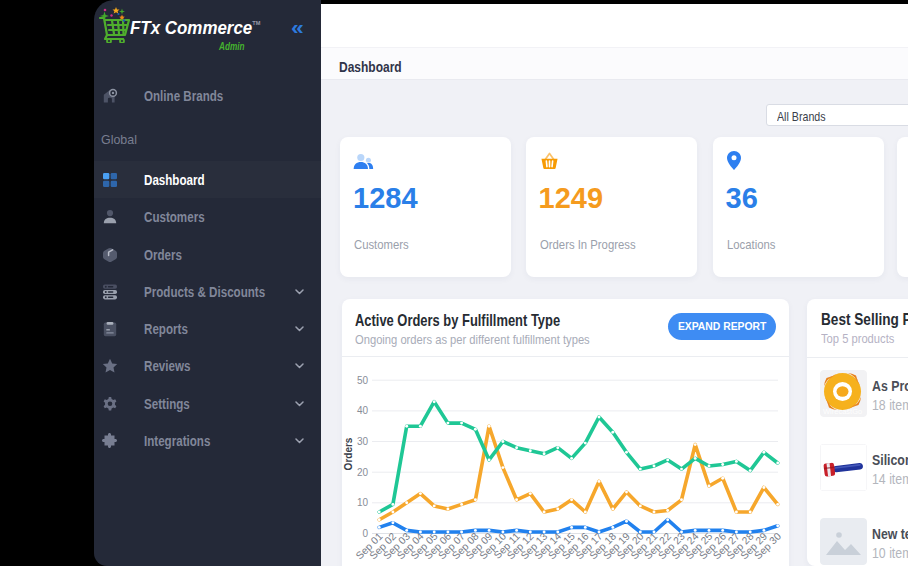  I want to click on svg-text: 20, so click(363, 472).